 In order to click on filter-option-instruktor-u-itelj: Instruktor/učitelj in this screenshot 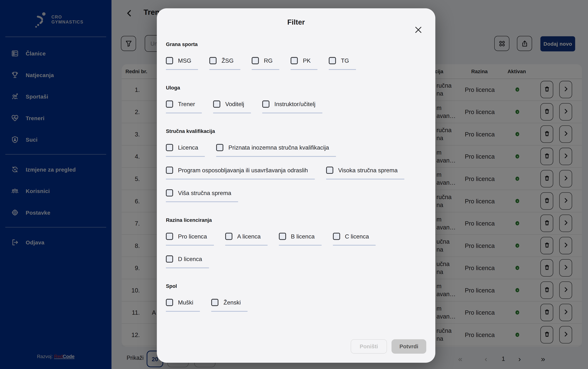, I will do `click(292, 107)`.